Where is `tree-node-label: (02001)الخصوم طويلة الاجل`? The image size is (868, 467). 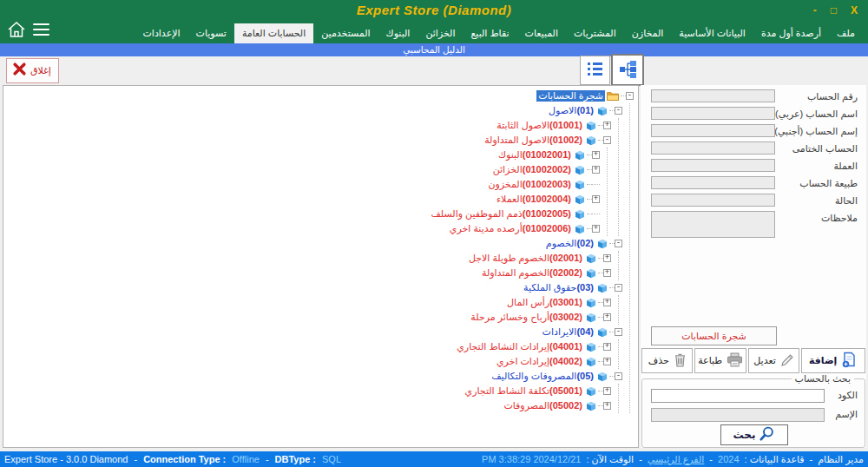
tree-node-label: (02001)الخصوم طويلة الاجل is located at coordinates (526, 259).